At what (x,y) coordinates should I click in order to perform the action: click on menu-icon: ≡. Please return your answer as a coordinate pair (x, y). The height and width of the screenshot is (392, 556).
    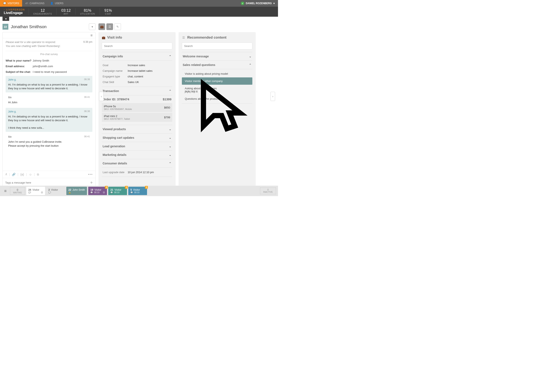
    Looking at the image, I should click on (5, 191).